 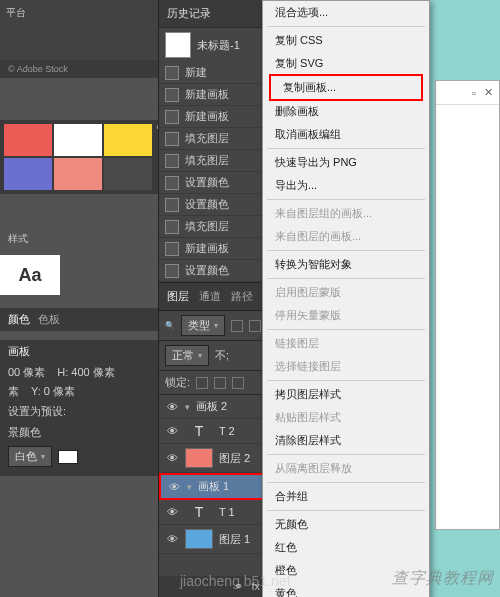 I want to click on h-value: H: 400 像素, so click(x=86, y=372).